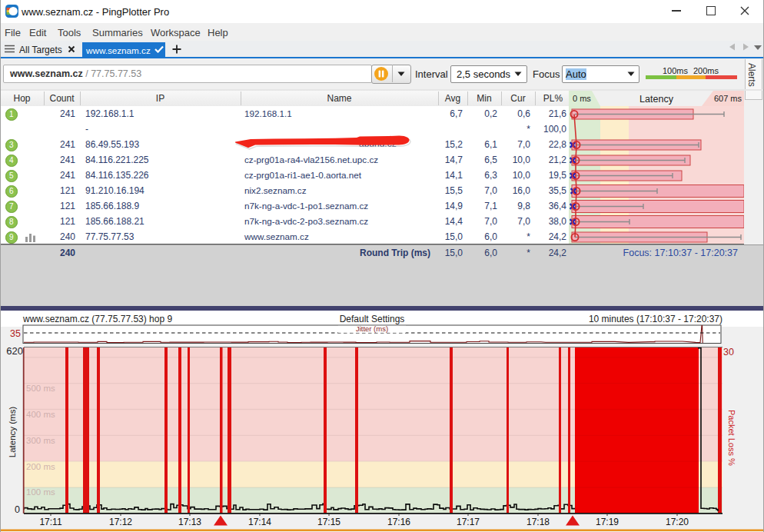  I want to click on svg-text: 17:20, so click(677, 522).